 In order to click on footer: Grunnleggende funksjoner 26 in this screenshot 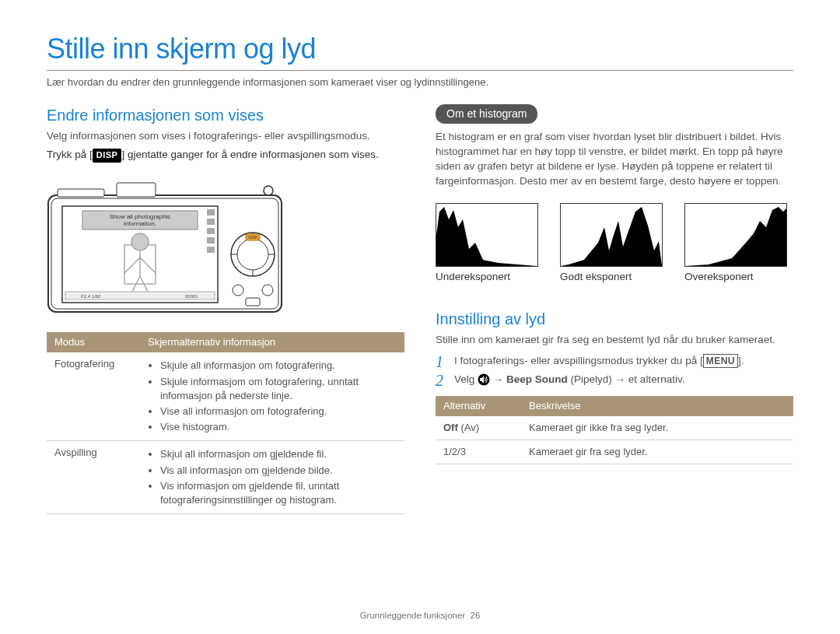, I will do `click(420, 615)`.